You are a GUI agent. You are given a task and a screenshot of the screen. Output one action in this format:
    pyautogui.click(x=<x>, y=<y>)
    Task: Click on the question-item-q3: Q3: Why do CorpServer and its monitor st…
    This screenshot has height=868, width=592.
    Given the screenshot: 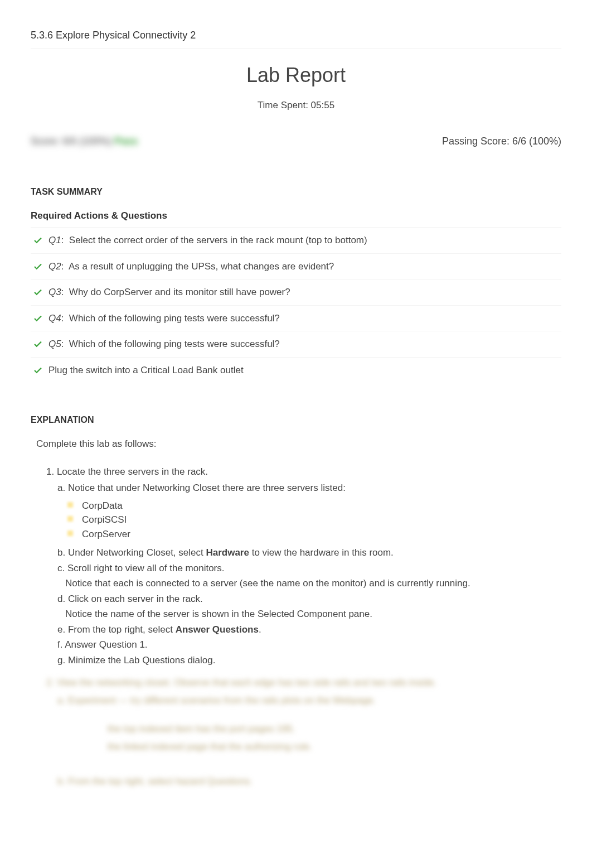 What is the action you would take?
    pyautogui.click(x=296, y=292)
    